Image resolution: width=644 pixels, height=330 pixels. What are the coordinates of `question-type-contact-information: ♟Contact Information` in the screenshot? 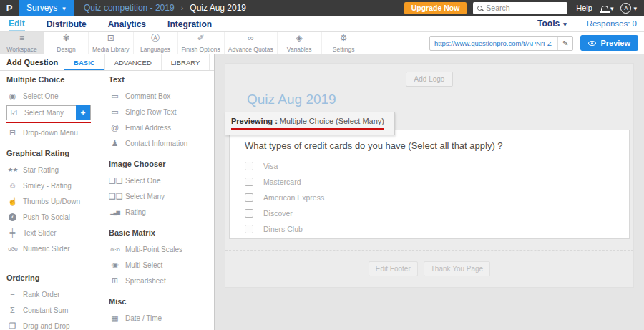 It's located at (161, 143).